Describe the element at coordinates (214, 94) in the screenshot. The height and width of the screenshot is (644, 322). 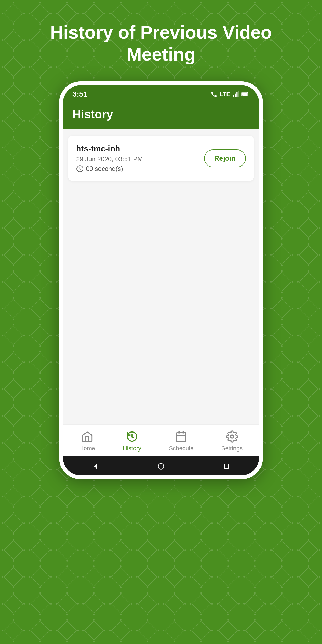
I see `phone-icon` at that location.